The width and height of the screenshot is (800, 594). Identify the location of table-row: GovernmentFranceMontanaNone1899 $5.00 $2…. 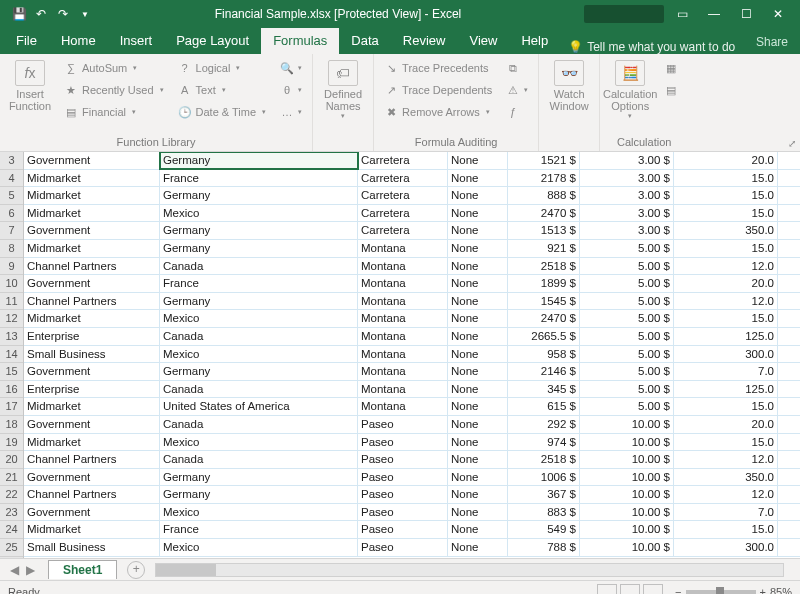
(412, 284).